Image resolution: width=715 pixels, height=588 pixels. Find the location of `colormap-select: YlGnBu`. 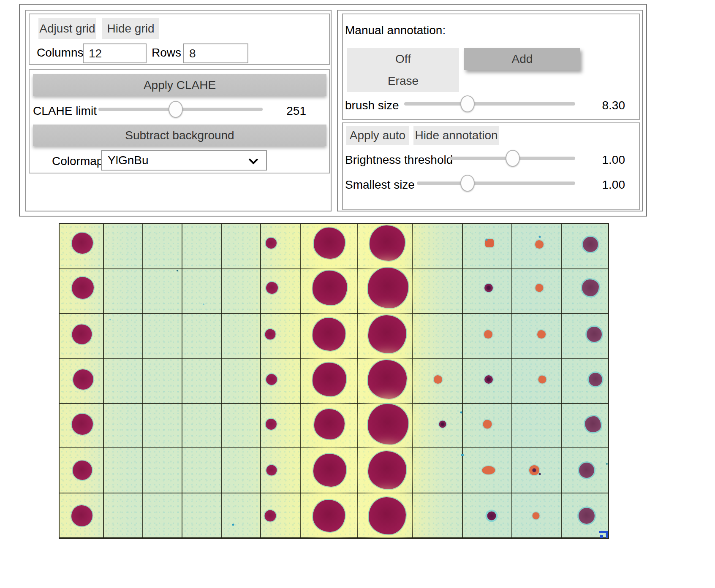

colormap-select: YlGnBu is located at coordinates (184, 160).